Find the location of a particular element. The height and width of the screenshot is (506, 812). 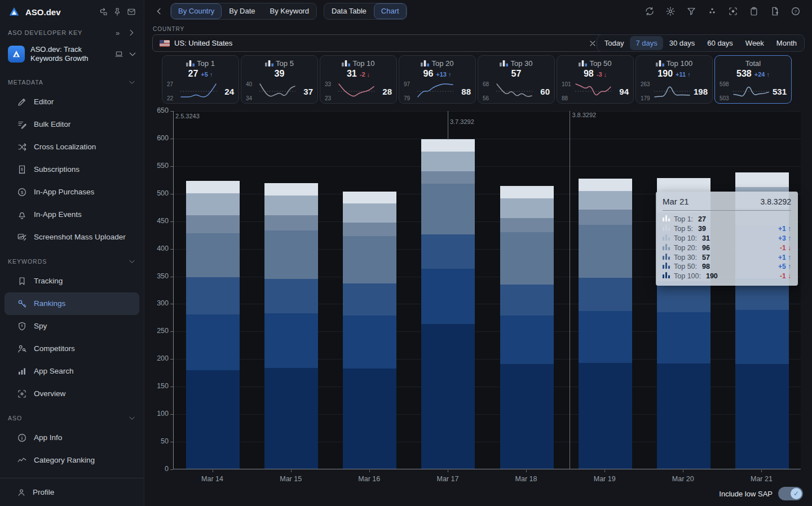

dots-icon is located at coordinates (712, 11).